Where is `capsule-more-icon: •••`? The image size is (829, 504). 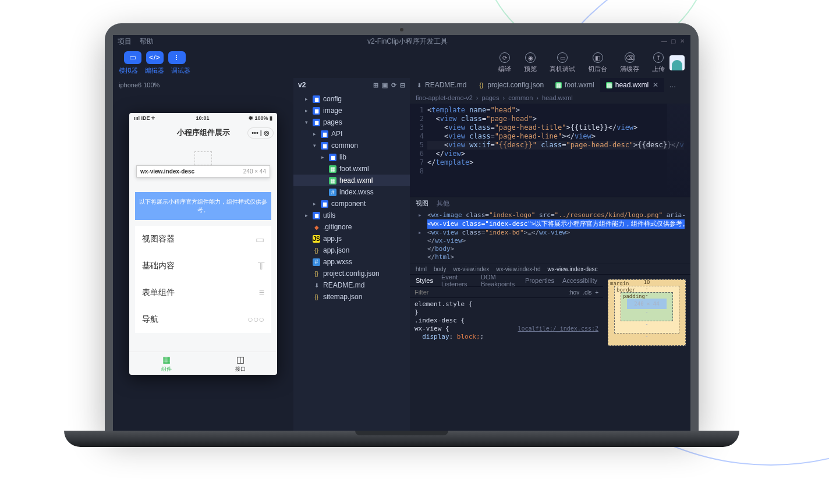
capsule-more-icon: ••• is located at coordinates (255, 133).